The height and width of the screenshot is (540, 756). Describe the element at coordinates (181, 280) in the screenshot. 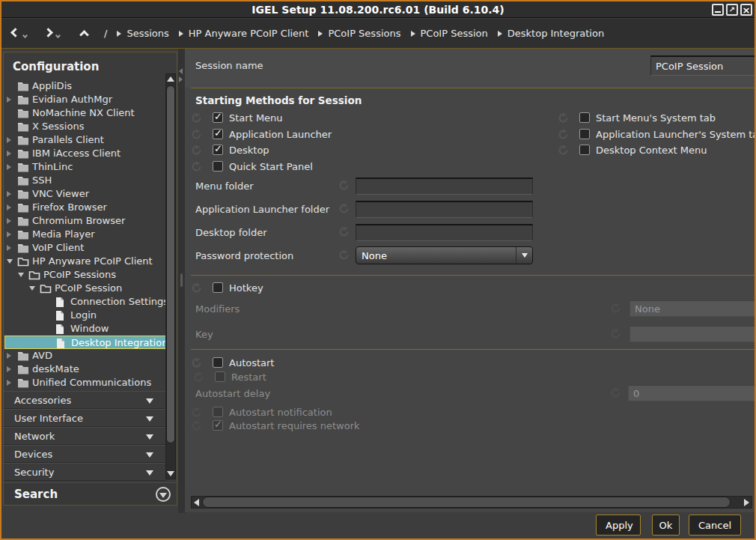

I see `splitter-handle` at that location.